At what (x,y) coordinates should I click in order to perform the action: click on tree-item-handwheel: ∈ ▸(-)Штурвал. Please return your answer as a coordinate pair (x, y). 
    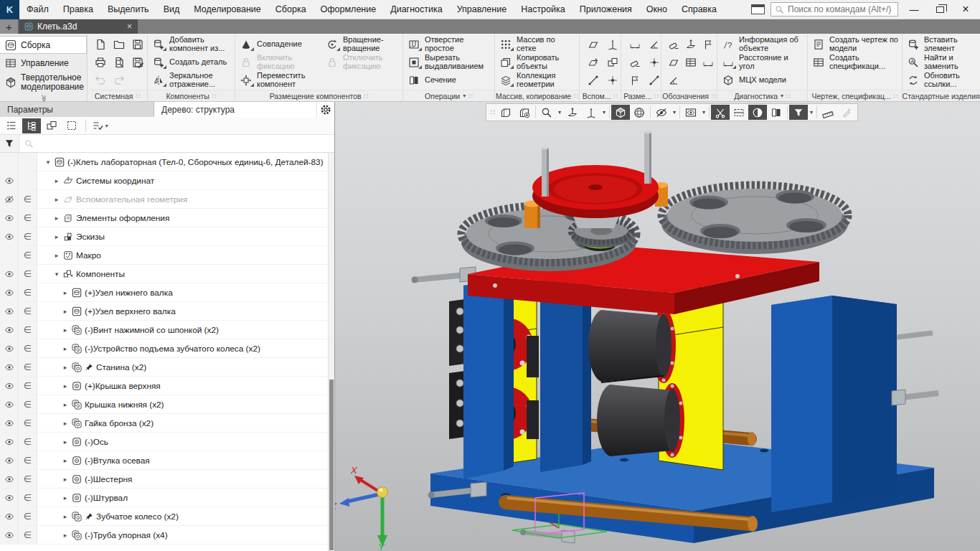
    Looking at the image, I should click on (167, 498).